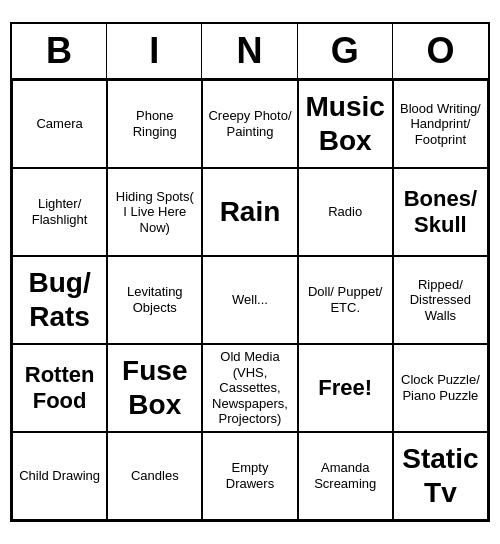 The image size is (500, 544). Describe the element at coordinates (154, 476) in the screenshot. I see `bingo-cell-21: Candles` at that location.